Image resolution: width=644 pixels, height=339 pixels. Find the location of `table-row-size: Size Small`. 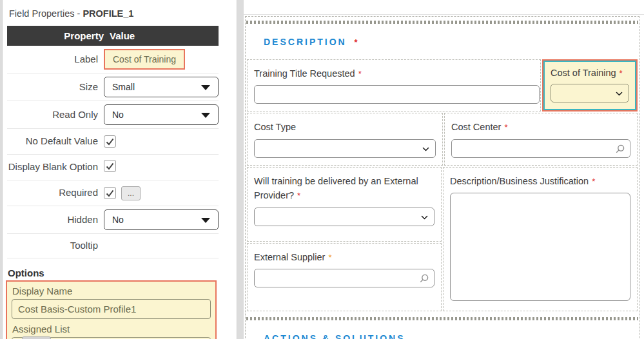

table-row-size: Size Small is located at coordinates (113, 88).